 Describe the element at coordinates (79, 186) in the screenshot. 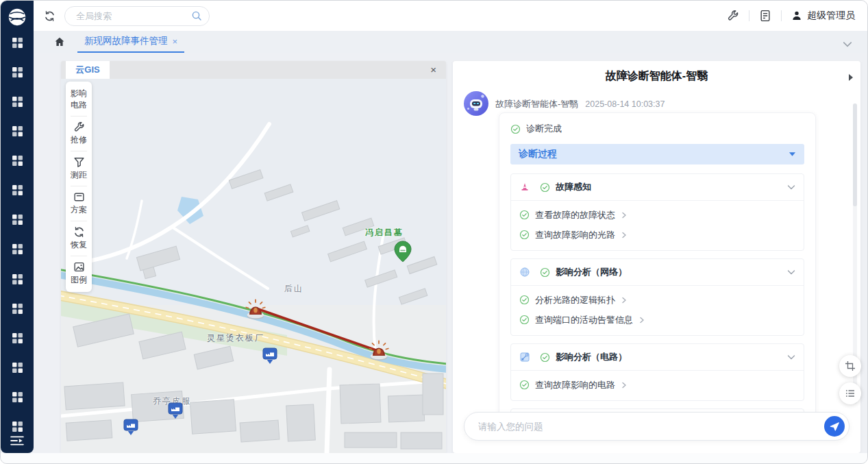

I see `map-toolbox: 影响电路抢修测距方案恢复图例` at that location.